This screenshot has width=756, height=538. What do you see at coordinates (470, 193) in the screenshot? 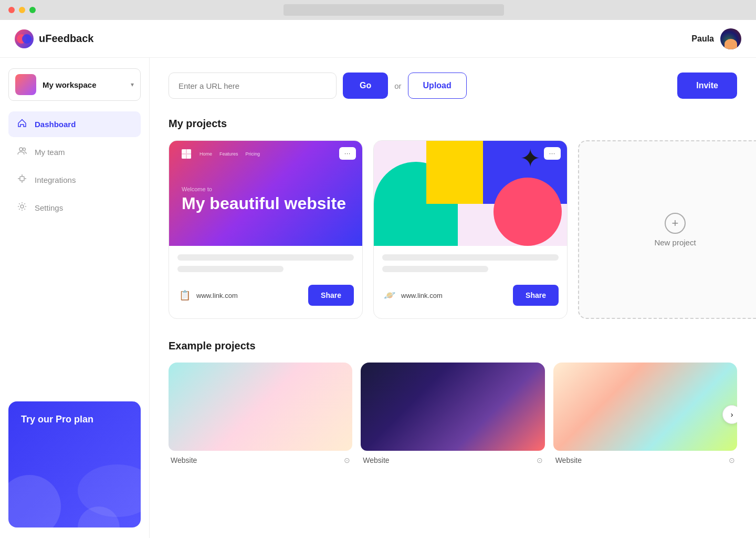
I see `project-thumb-shapes: ··· ✦` at bounding box center [470, 193].